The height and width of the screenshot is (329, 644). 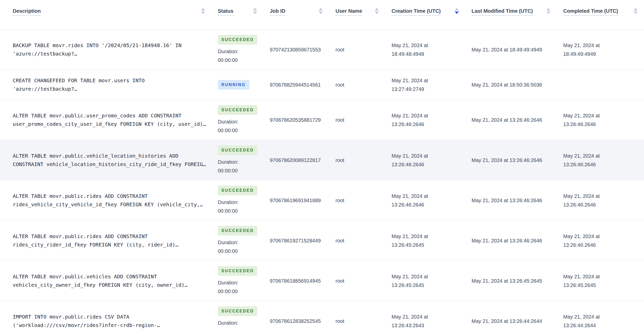 What do you see at coordinates (322, 15) in the screenshot?
I see `jobs-table-header: DescriptionStatusJob IDUser NameCreation…` at bounding box center [322, 15].